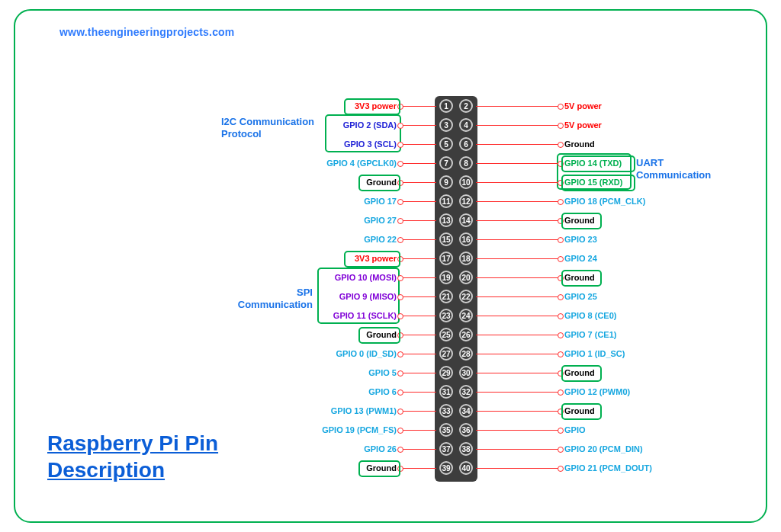 Image resolution: width=781 pixels, height=532 pixels. What do you see at coordinates (390, 201) in the screenshot?
I see `pin-row: 1112GPIO 17GPIO 18 (PCM_CLK)` at bounding box center [390, 201].